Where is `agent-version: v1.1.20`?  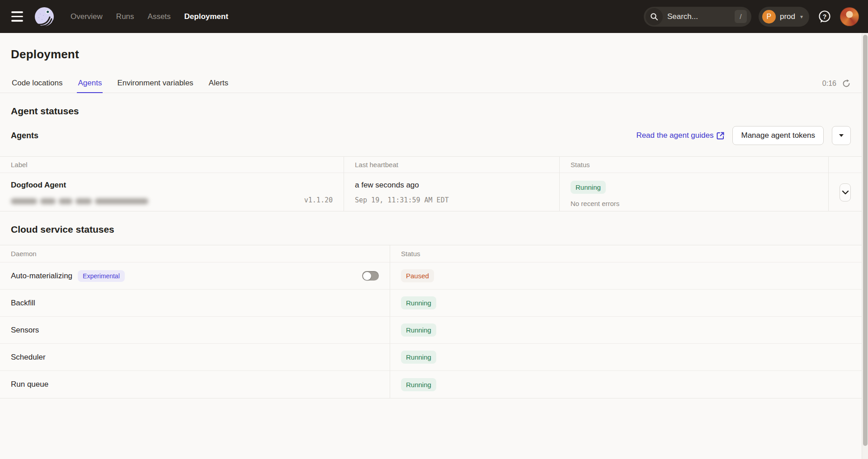
agent-version: v1.1.20 is located at coordinates (318, 200).